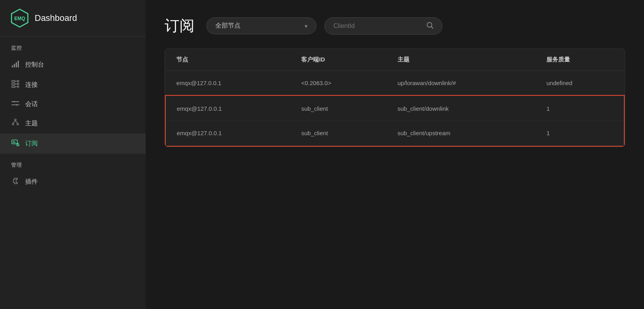  What do you see at coordinates (395, 108) in the screenshot?
I see `table-row: emqx@127.0.0.1 sub_client sub_client/dow…` at bounding box center [395, 108].